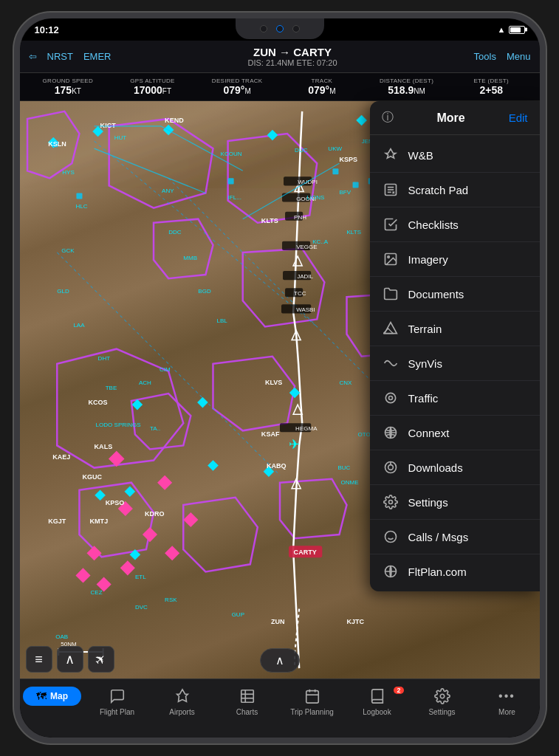 This screenshot has width=559, height=756. I want to click on connext-icon, so click(391, 433).